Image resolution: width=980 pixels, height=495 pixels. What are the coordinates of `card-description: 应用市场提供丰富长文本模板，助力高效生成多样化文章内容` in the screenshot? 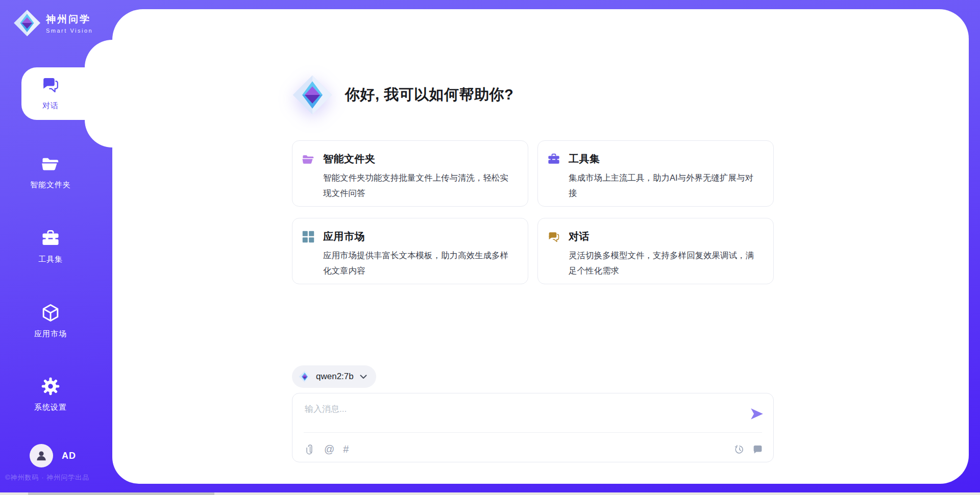 It's located at (420, 263).